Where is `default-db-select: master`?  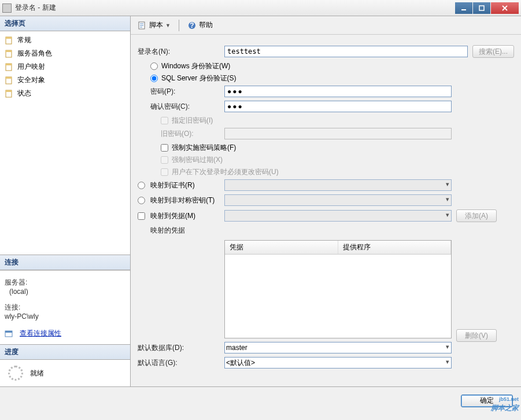 default-db-select: master is located at coordinates (338, 348).